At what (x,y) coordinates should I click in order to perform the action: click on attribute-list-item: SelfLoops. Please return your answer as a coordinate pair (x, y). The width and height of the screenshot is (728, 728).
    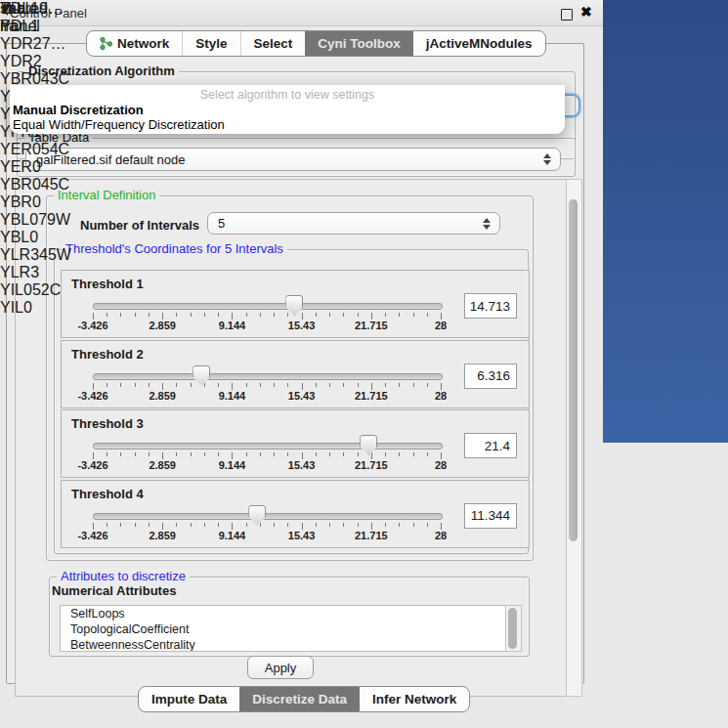
    Looking at the image, I should click on (283, 614).